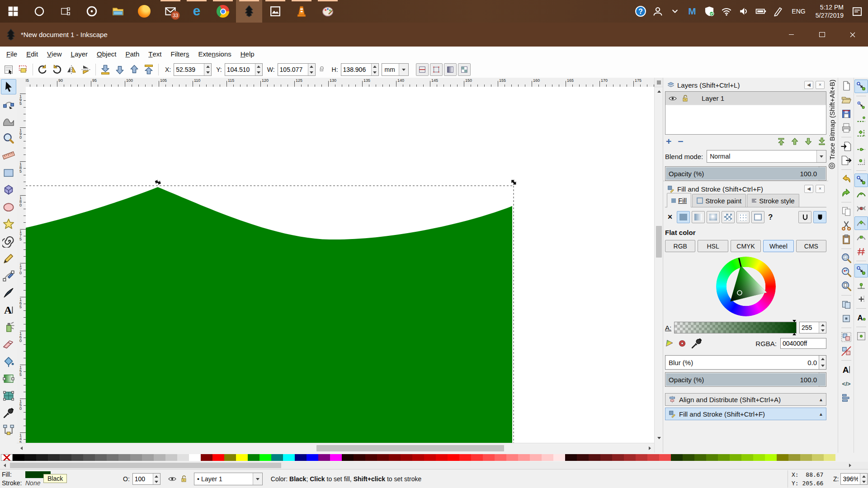  I want to click on select-all-button, so click(9, 70).